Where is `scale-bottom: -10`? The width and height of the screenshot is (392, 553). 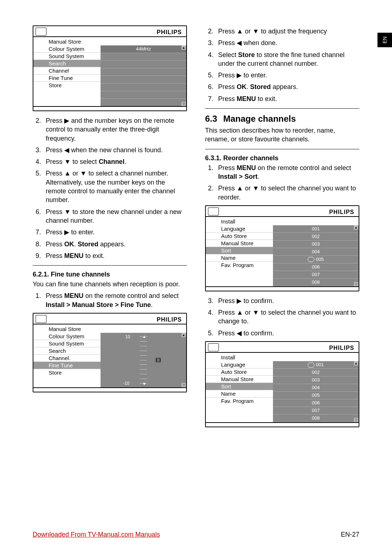 scale-bottom: -10 is located at coordinates (126, 383).